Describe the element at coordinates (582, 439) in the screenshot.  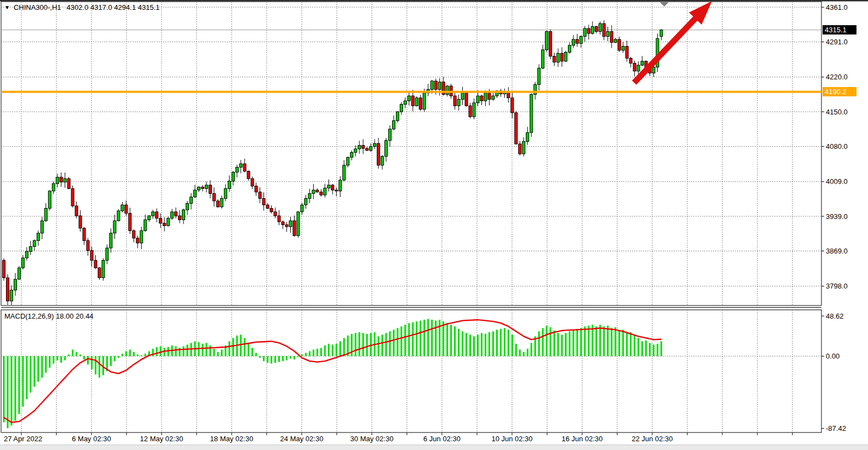
I see `time-tick-label: 16 Jun 02:30` at that location.